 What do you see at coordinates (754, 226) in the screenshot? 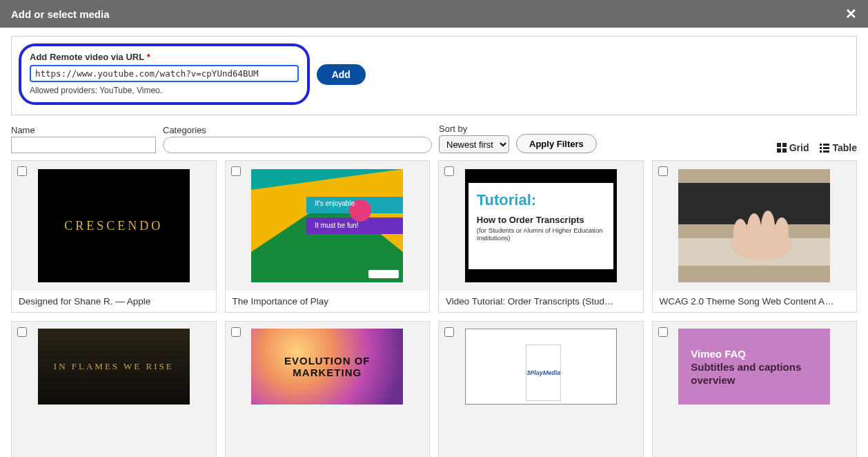
I see `thumbnail` at bounding box center [754, 226].